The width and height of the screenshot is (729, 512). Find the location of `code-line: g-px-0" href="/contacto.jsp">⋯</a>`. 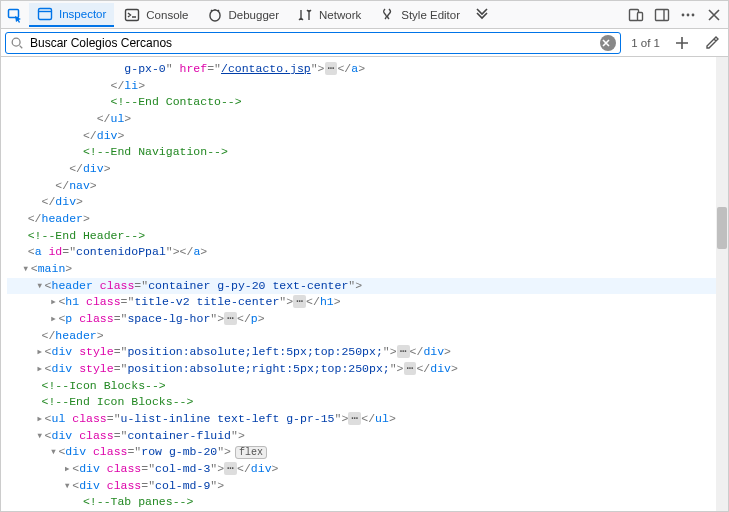

code-line: g-px-0" href="/contacto.jsp">⋯</a> is located at coordinates (362, 70).